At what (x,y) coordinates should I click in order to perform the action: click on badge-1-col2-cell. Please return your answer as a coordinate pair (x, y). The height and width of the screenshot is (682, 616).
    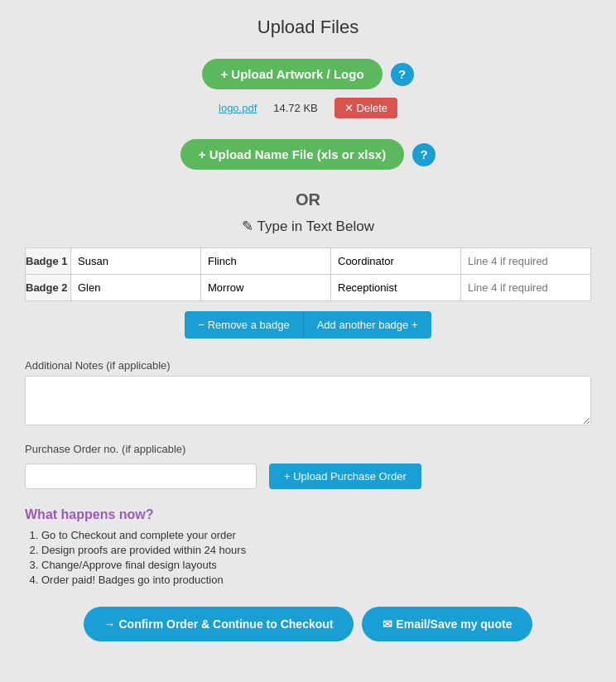
    Looking at the image, I should click on (267, 262).